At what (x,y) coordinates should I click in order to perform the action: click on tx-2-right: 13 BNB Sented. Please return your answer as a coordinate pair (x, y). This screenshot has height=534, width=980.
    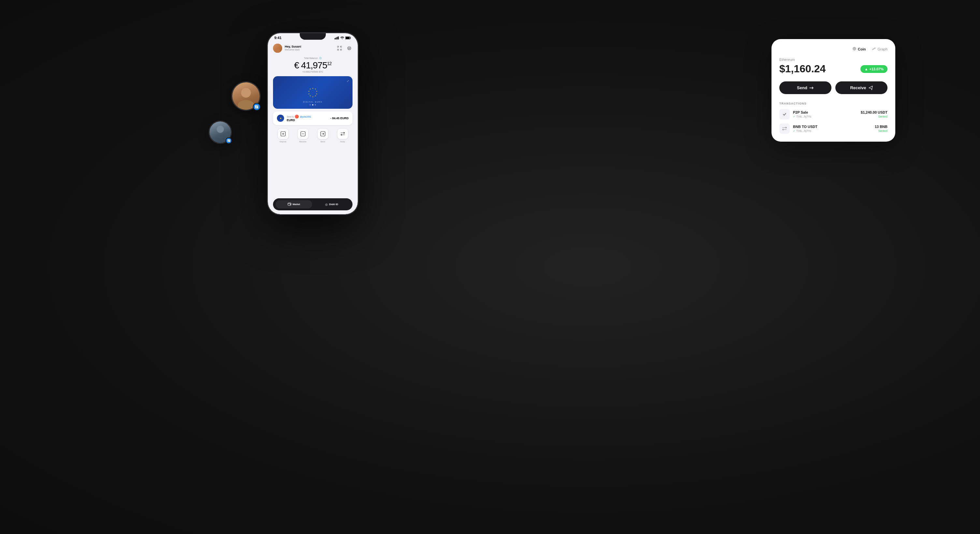
    Looking at the image, I should click on (881, 129).